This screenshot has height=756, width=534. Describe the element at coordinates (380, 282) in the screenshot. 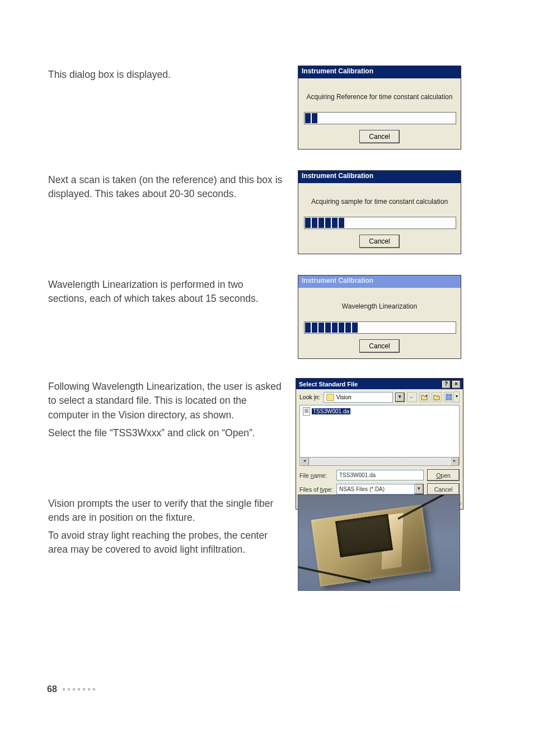

I see `dialog3-title: Instrument Calibration` at that location.